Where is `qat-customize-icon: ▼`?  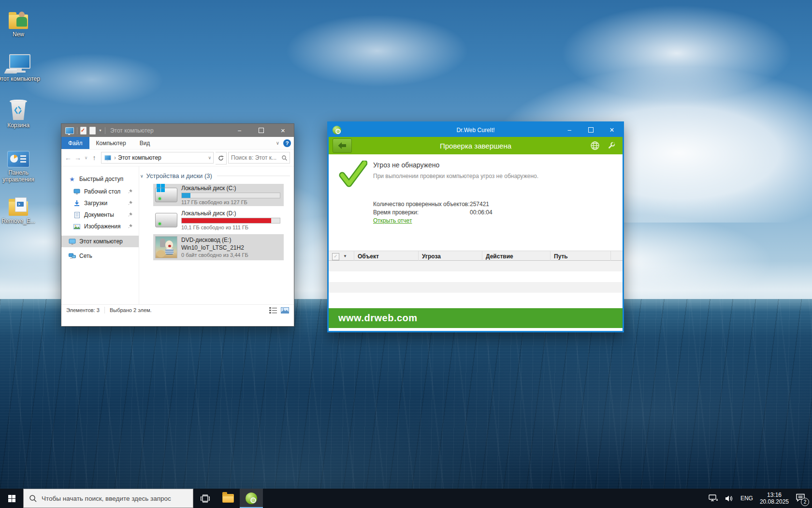 qat-customize-icon: ▼ is located at coordinates (101, 131).